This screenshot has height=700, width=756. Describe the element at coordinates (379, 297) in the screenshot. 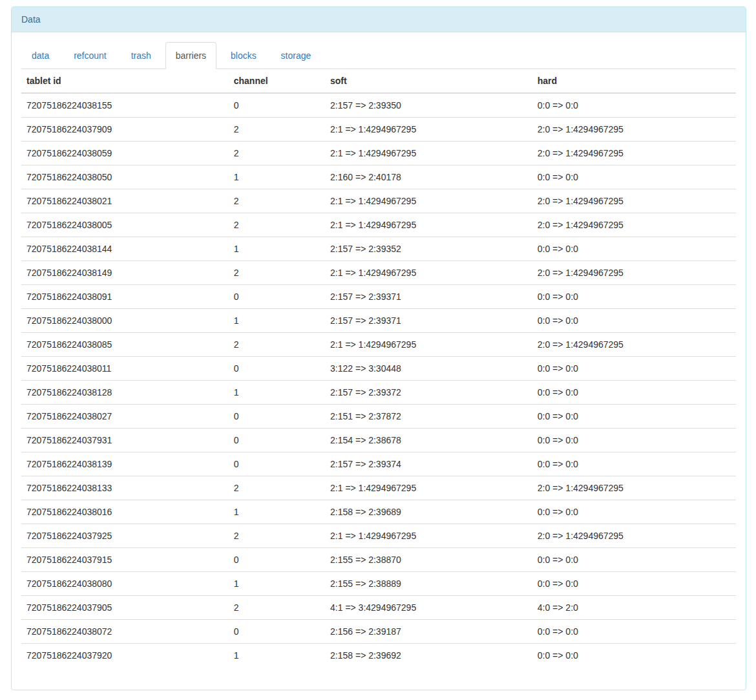

I see `table-row: 72075186224038091 0 2:157 => 2:39371 0:0…` at that location.